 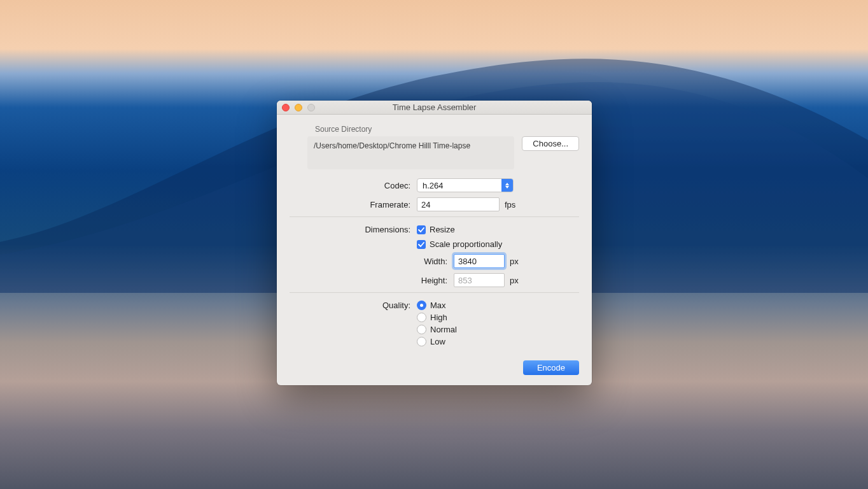 I want to click on titlebar: Time Lapse Assembler, so click(x=434, y=108).